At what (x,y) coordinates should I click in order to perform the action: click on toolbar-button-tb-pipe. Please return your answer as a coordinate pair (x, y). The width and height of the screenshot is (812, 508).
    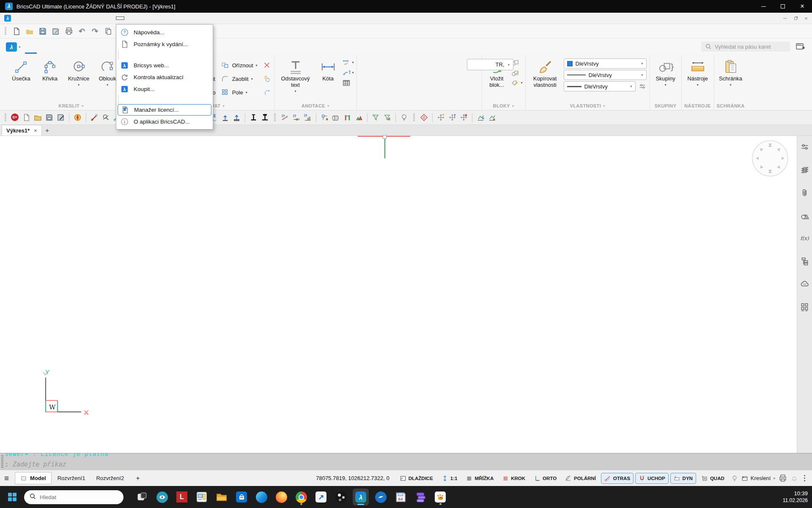
    Looking at the image, I should click on (336, 118).